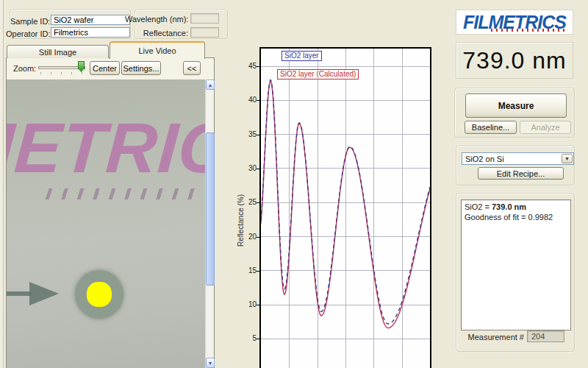  I want to click on result-line-thickness: SiO2 = 739.0 nm, so click(516, 207).